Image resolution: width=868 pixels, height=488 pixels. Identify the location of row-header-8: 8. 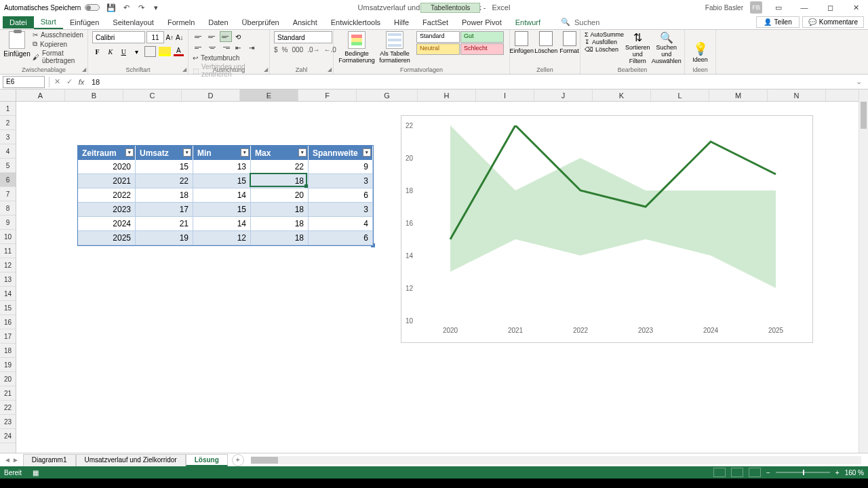
(8, 209).